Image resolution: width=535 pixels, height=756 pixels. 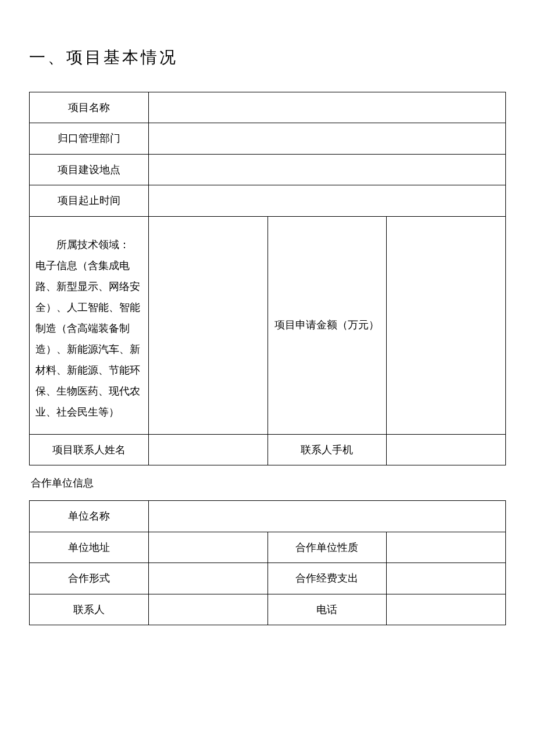 What do you see at coordinates (90, 579) in the screenshot?
I see `coop-form-label: 合作形式` at bounding box center [90, 579].